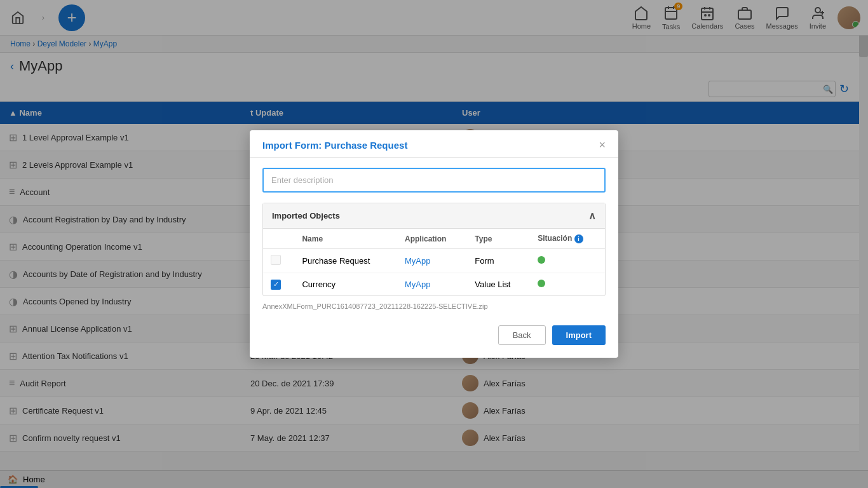 The image size is (868, 488). I want to click on imported-objects-header: Imported Objects ∧, so click(434, 216).